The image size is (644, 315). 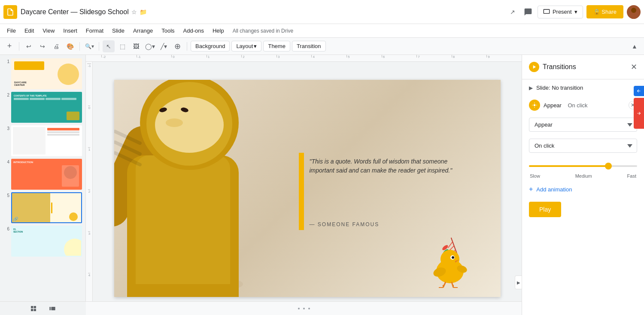 What do you see at coordinates (89, 46) in the screenshot?
I see `zoom-button: 🔍▾` at bounding box center [89, 46].